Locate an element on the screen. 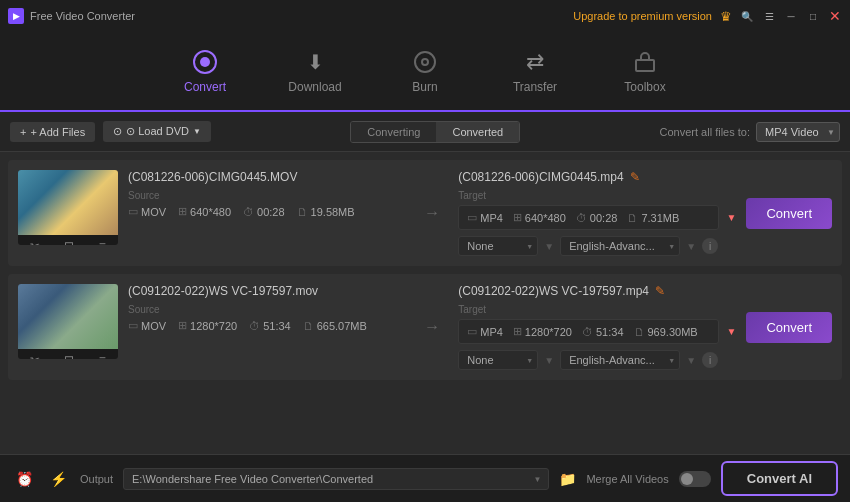 The height and width of the screenshot is (502, 850). app-icon: ▶ is located at coordinates (16, 16).